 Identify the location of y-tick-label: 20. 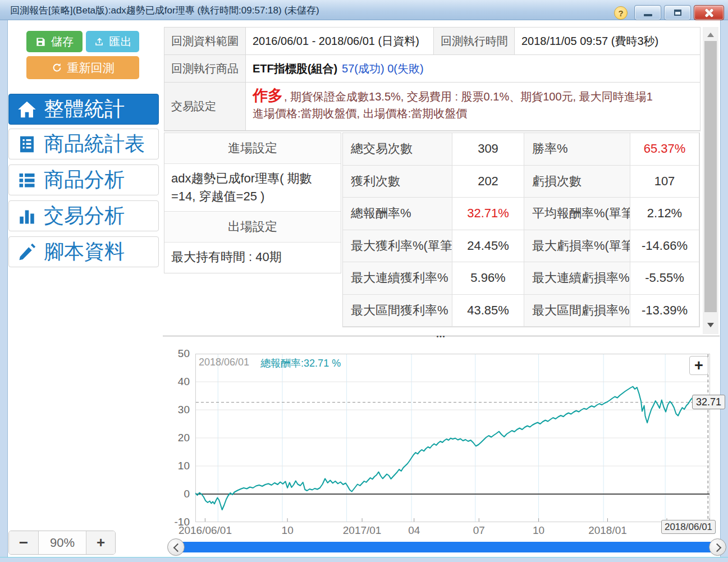
(179, 438).